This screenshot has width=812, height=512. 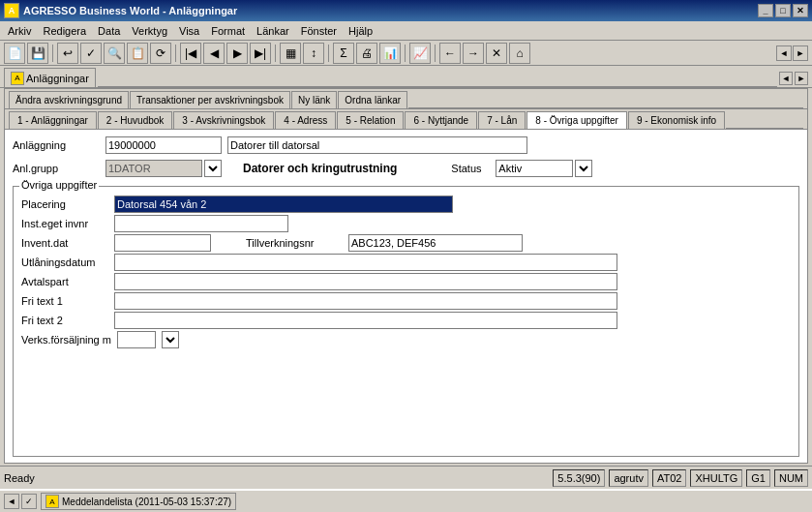 I want to click on inventdat-label: Invent.dat, so click(x=65, y=243).